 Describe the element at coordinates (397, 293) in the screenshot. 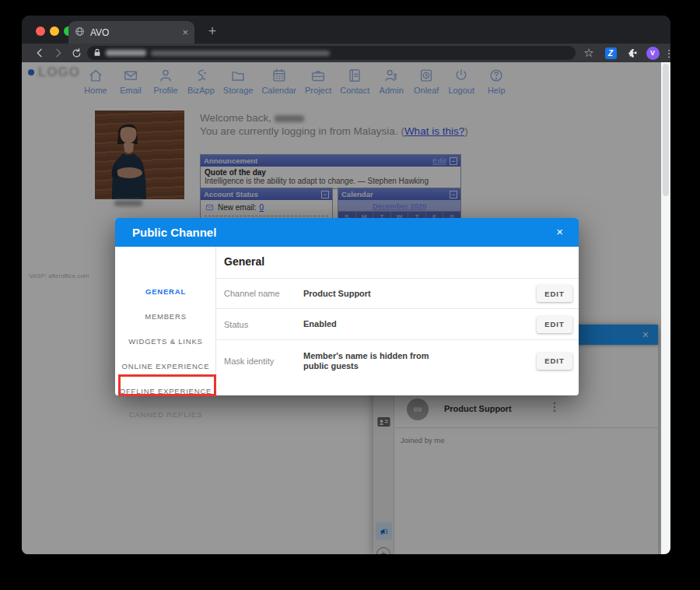

I see `setting-row-channel-name: Channel name Product Support EDIT` at that location.